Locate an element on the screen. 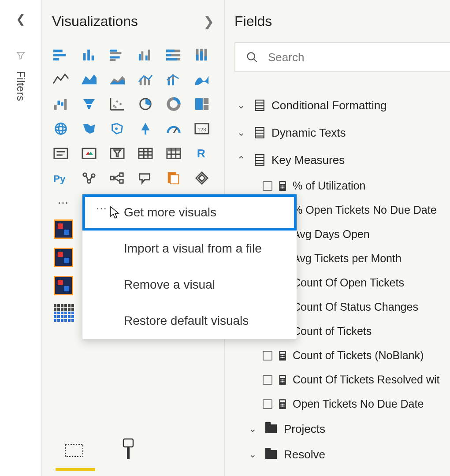 The height and width of the screenshot is (476, 450). menu-item-remove-a-visual: Remove a visual is located at coordinates (190, 285).